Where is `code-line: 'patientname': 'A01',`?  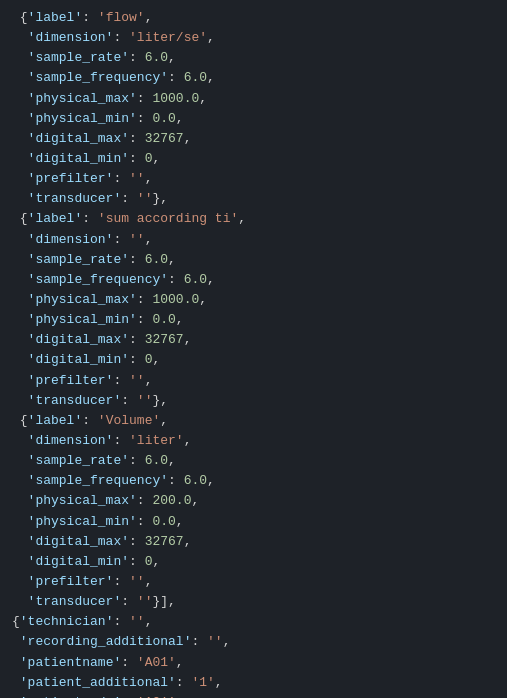 code-line: 'patientname': 'A01', is located at coordinates (254, 663).